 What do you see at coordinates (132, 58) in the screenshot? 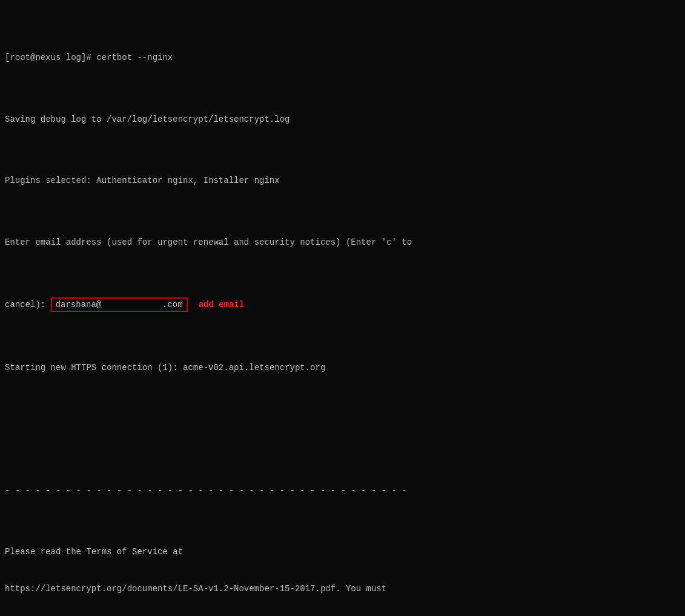
I see `command: certbot --nginx` at bounding box center [132, 58].